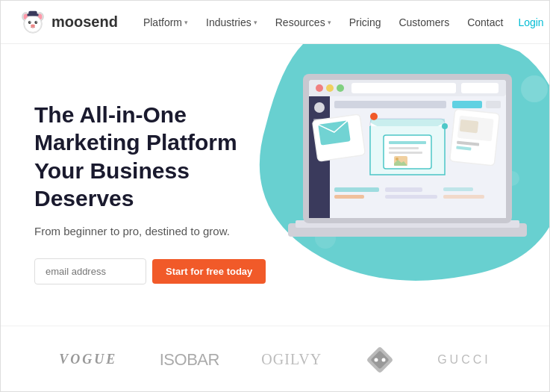  Describe the element at coordinates (90, 272) in the screenshot. I see `email-input` at that location.